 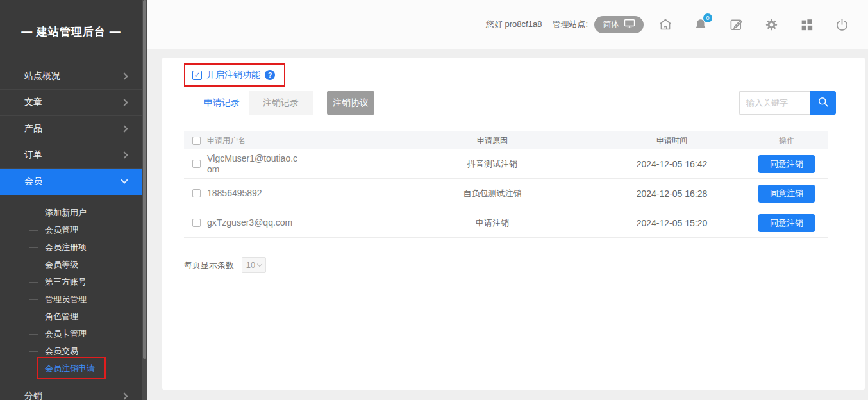 What do you see at coordinates (492, 141) in the screenshot?
I see `header-reason: 申请原因` at bounding box center [492, 141].